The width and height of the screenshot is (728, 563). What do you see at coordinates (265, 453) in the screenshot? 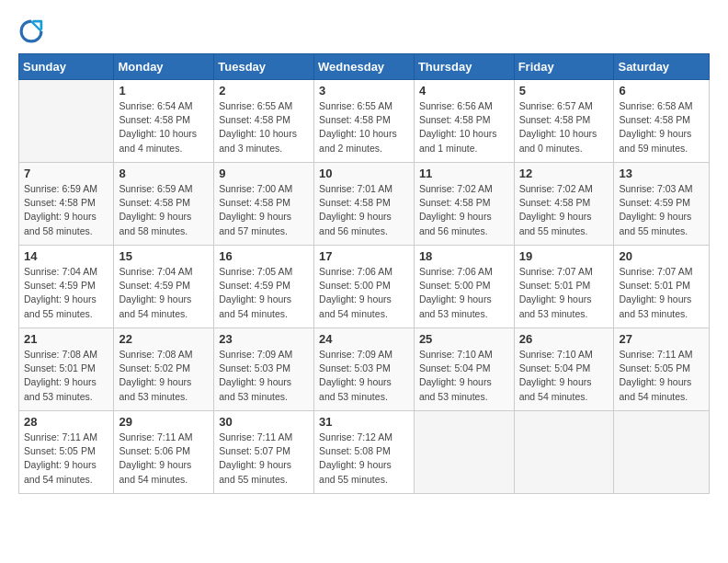
I see `calendar-cell: 30Sunrise: 7:11 AMSunset: 5:07 PMDayligh…` at bounding box center [265, 453].